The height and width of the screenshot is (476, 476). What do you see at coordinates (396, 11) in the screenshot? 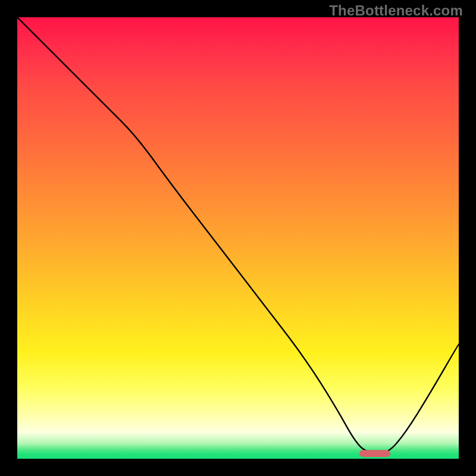
I see `watermark-text: TheBottleneck.com` at bounding box center [396, 11].